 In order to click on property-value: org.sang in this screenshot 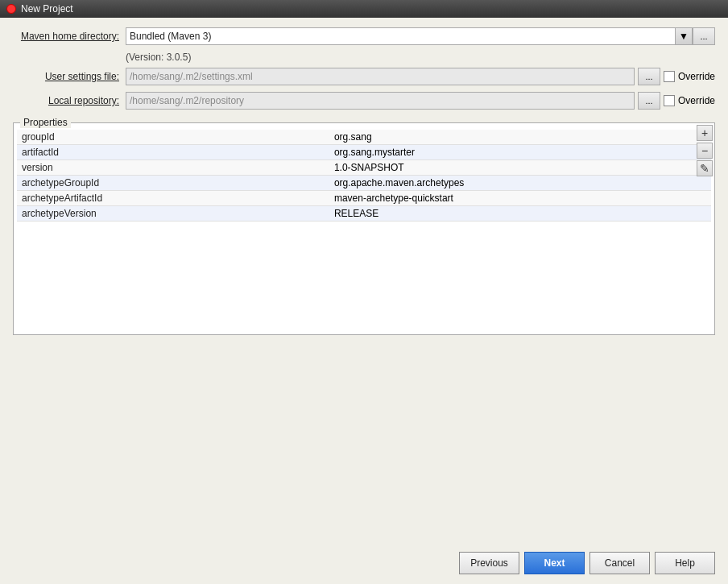, I will do `click(520, 137)`.